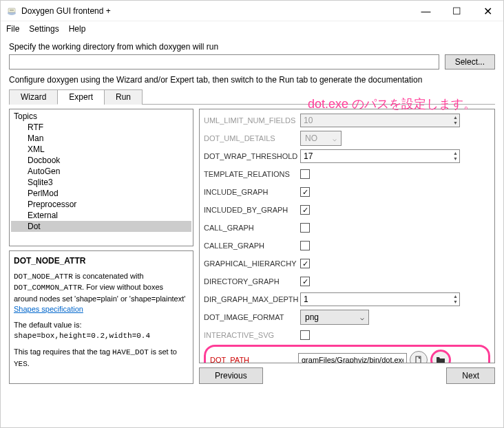 This screenshot has width=504, height=428. Describe the element at coordinates (252, 228) in the screenshot. I see `lbl-call-graph: CALL_GRAPH` at that location.